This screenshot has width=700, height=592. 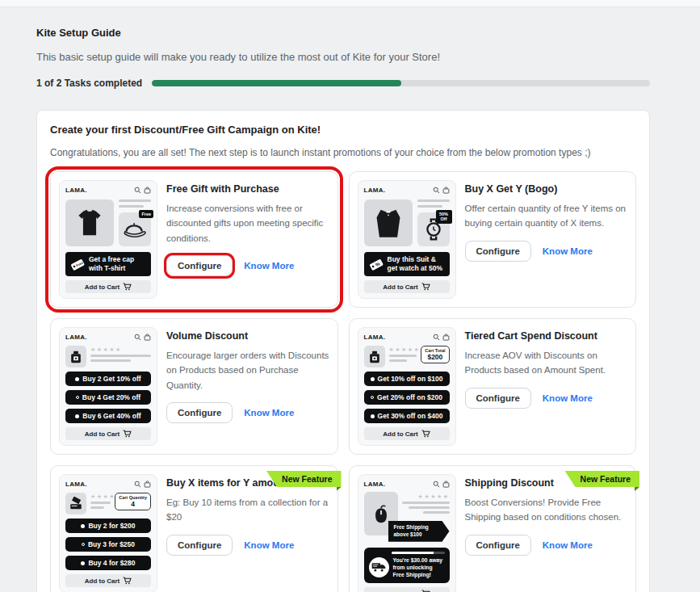 What do you see at coordinates (493, 528) in the screenshot?
I see `promo-card-6: New Feature LAMA. ★★★★★Free Shipping abo…` at bounding box center [493, 528].